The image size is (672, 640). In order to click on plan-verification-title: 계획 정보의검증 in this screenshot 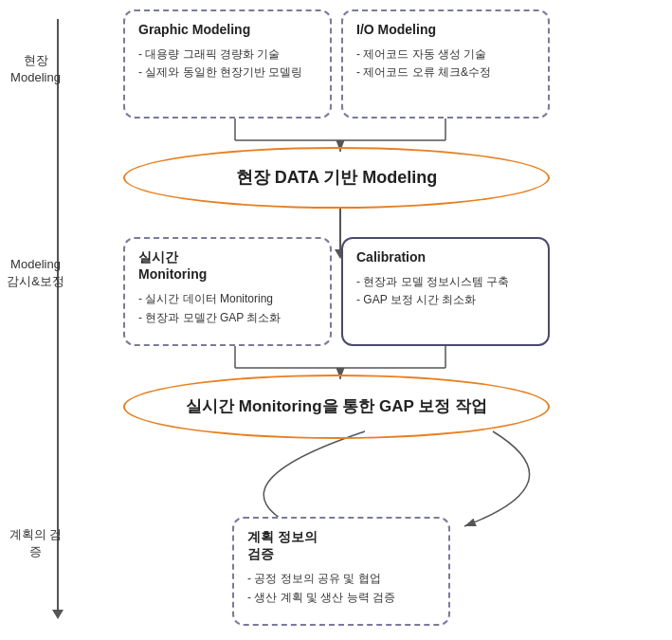, I will do `click(341, 545)`.